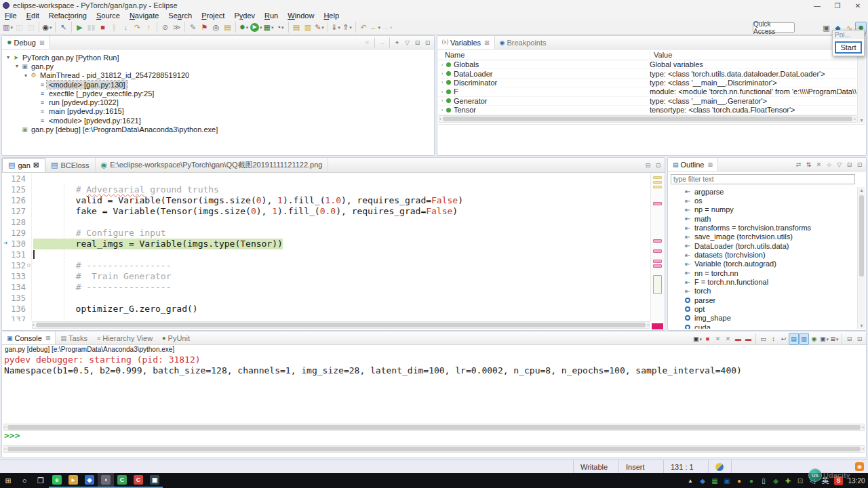 Image resolution: width=868 pixels, height=488 pixels. I want to click on app-gem: ◆, so click(90, 481).